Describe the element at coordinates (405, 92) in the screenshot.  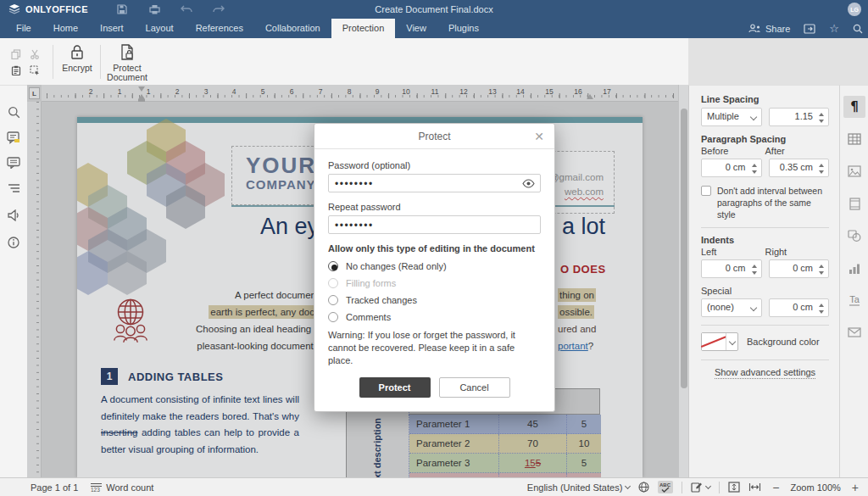
I see `ruler-number: 10` at that location.